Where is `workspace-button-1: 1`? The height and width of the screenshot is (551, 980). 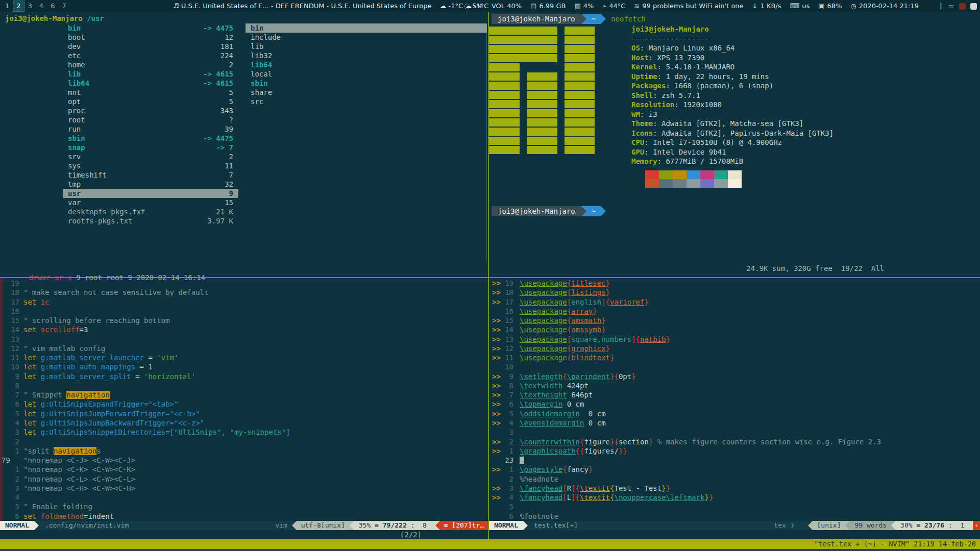 workspace-button-1: 1 is located at coordinates (7, 6).